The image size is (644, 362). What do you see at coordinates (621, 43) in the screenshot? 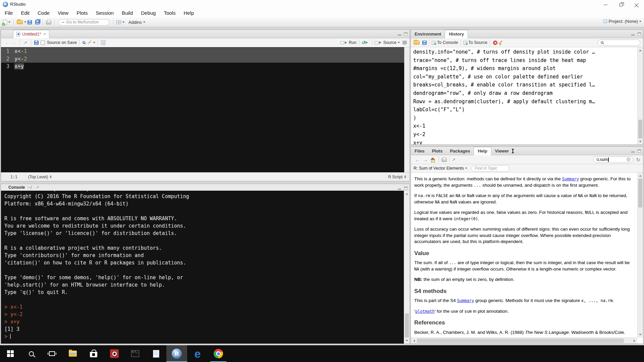
I see `history-search-input` at bounding box center [621, 43].